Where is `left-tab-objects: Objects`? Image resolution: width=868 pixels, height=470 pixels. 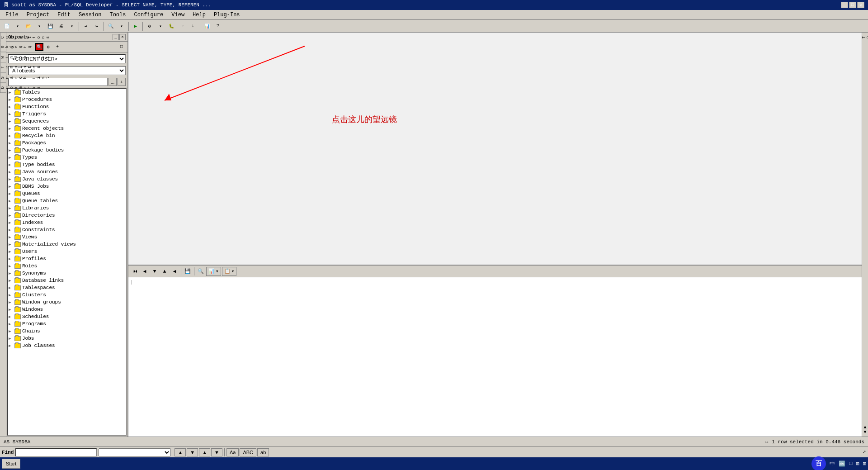 left-tab-objects: Objects is located at coordinates (3, 47).